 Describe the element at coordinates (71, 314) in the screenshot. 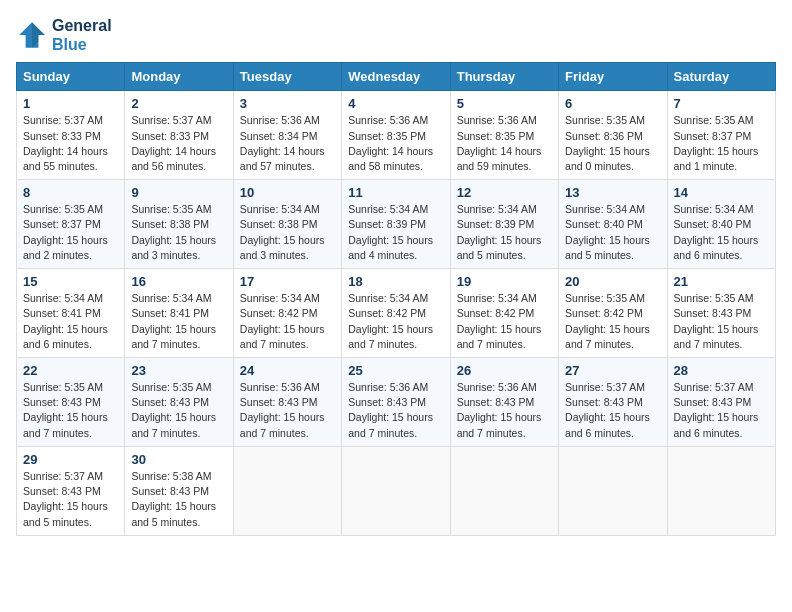

I see `calendar-day: 15 Sunrise: 5:34 AMSunset: 8:41 PMDaylig…` at that location.